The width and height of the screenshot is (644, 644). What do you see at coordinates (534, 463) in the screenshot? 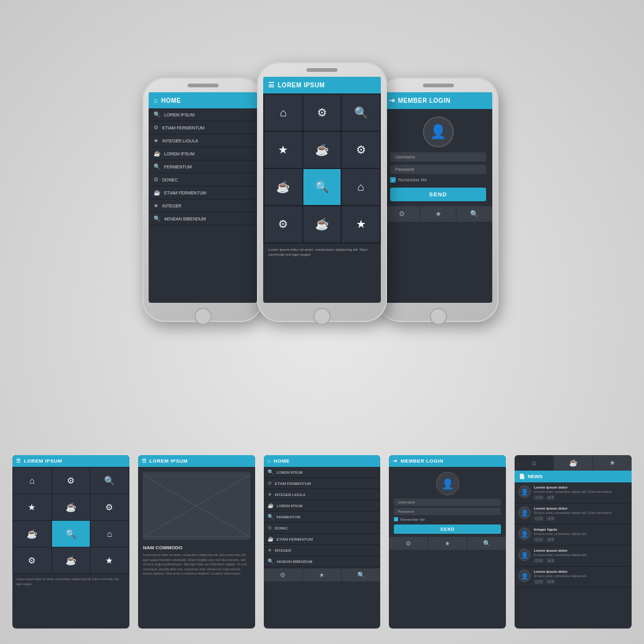
I see `tab-home: ⌂` at bounding box center [534, 463].